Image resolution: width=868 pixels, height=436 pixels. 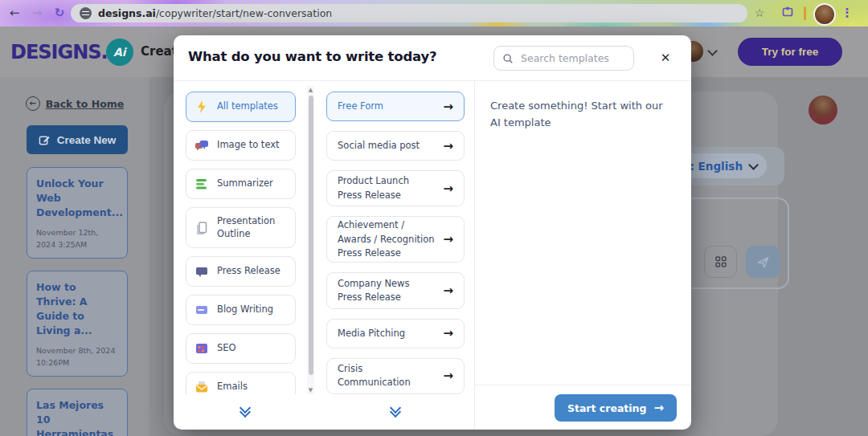 What do you see at coordinates (241, 145) in the screenshot?
I see `category-item-image-to-text: Image to text` at bounding box center [241, 145].